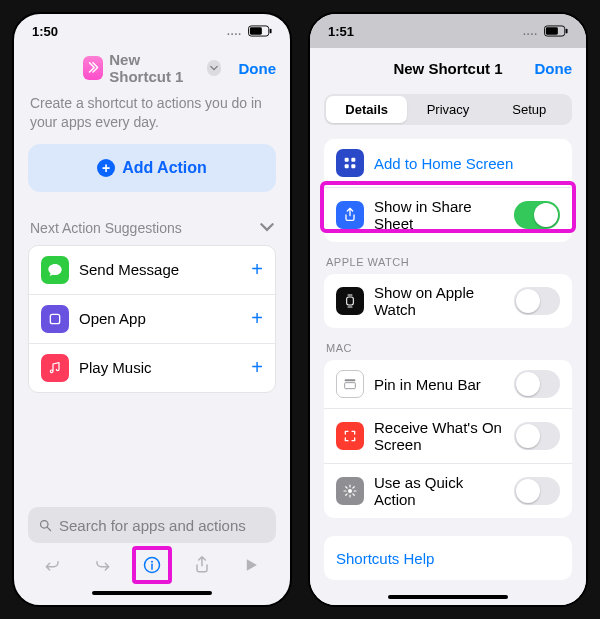  Describe the element at coordinates (448, 68) in the screenshot. I see `page-title: New Shortcut 1` at that location.